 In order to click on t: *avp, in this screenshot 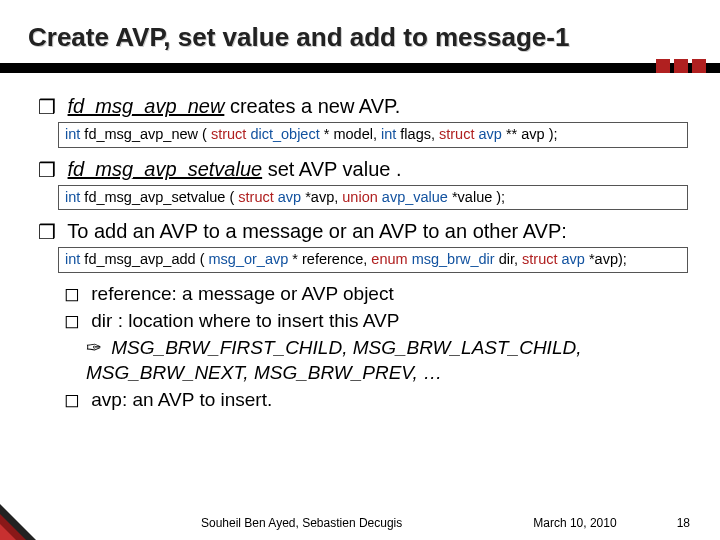, I will do `click(322, 197)`.